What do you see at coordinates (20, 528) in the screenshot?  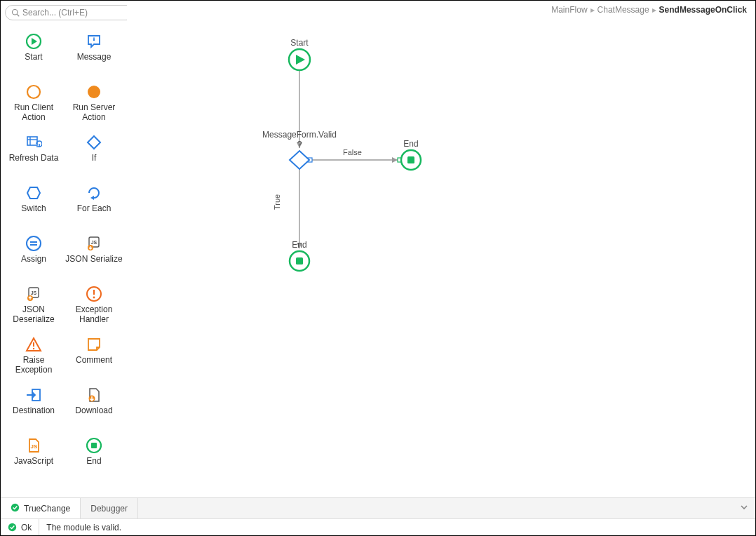 I see `status-ok: Ok` at bounding box center [20, 528].